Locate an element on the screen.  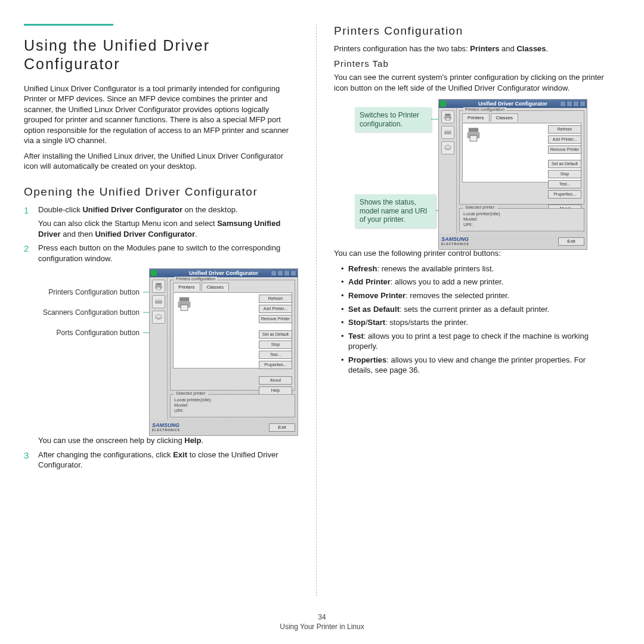
sel-line: Model: is located at coordinates (233, 405).